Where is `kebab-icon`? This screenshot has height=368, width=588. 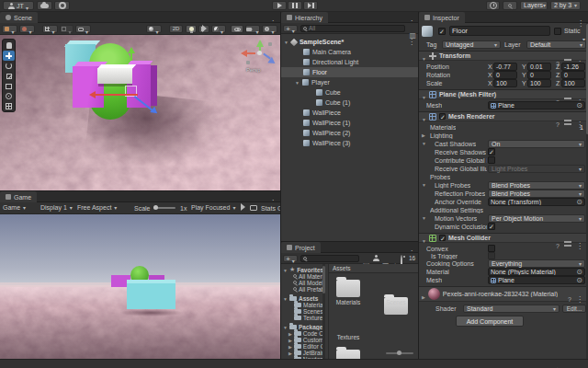 kebab-icon is located at coordinates (580, 297).